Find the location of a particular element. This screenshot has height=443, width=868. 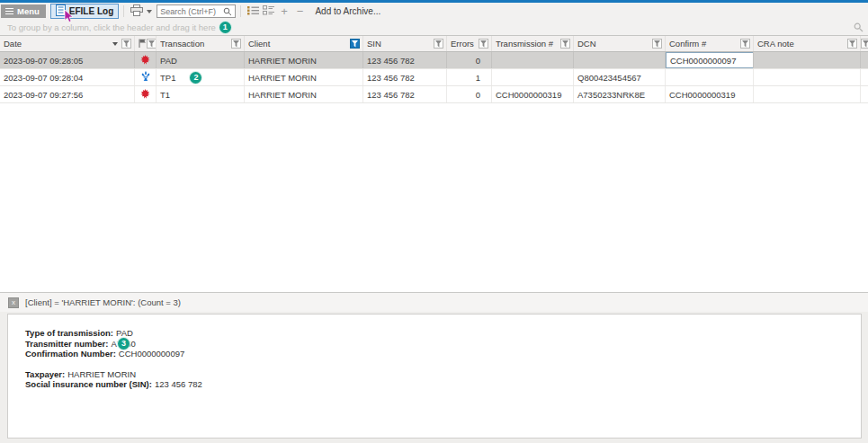

search-icon is located at coordinates (228, 12).